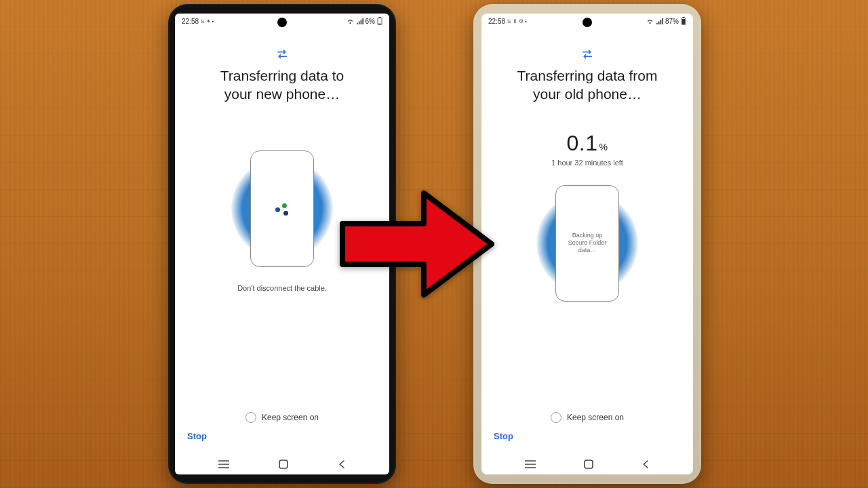  What do you see at coordinates (517, 22) in the screenshot?
I see `status-indicators: S ⬆ ⚙ •` at bounding box center [517, 22].